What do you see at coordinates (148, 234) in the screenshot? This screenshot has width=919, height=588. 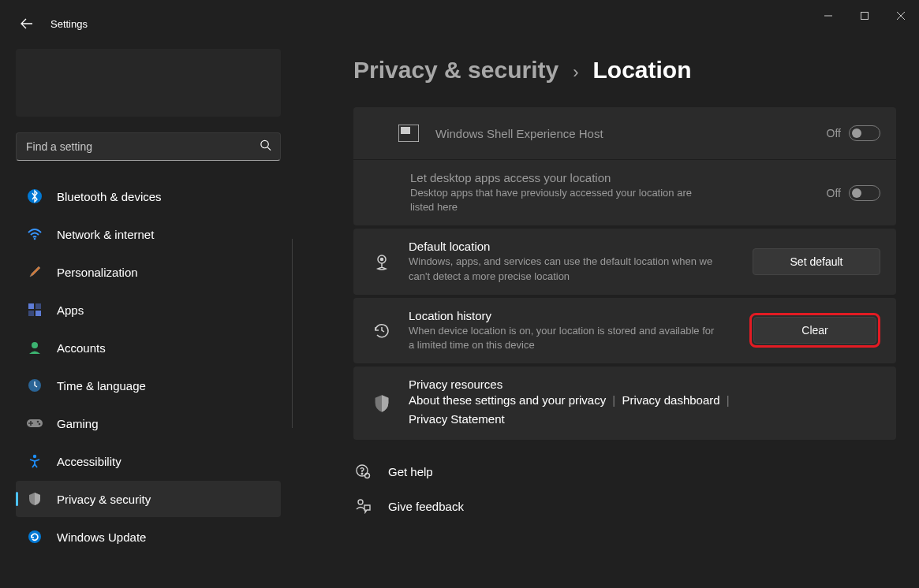 I see `sidebar-item-network: Network & internet` at bounding box center [148, 234].